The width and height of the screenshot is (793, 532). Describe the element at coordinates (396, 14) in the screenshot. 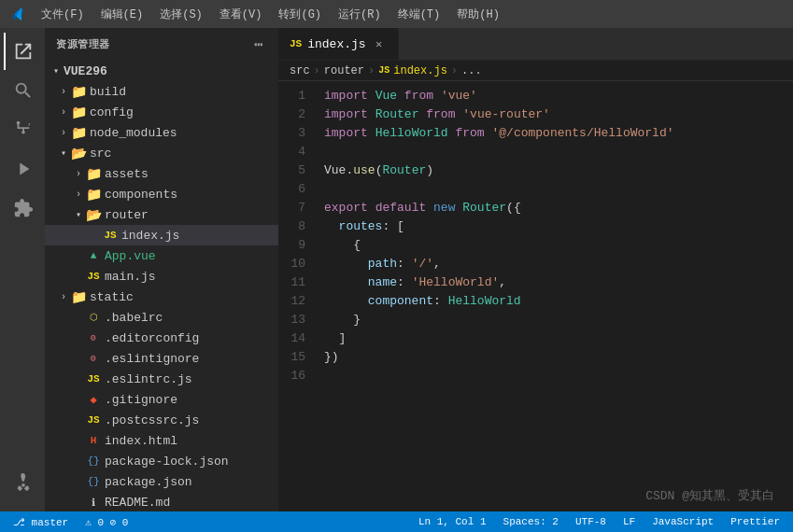

I see `title-bar: 文件(F) 编辑(E) 选择(S) 查看(V) 转到(G) 运行(R) 终端(T…` at that location.